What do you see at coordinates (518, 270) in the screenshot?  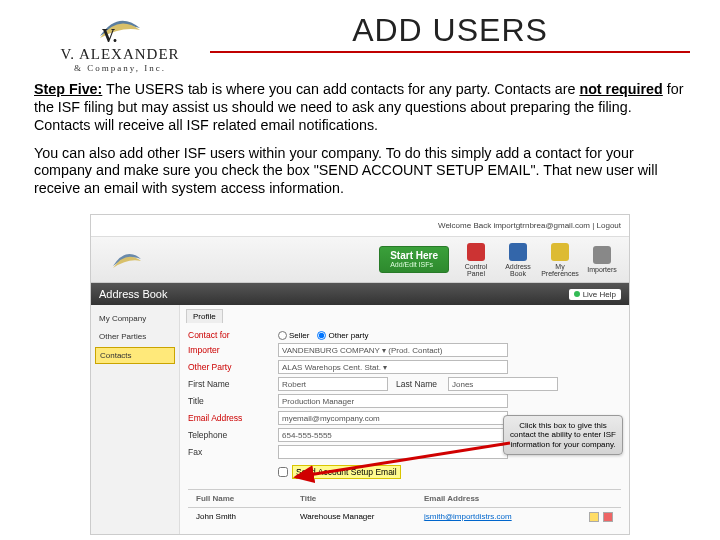 I see `nav-label: Address Book` at bounding box center [518, 270].